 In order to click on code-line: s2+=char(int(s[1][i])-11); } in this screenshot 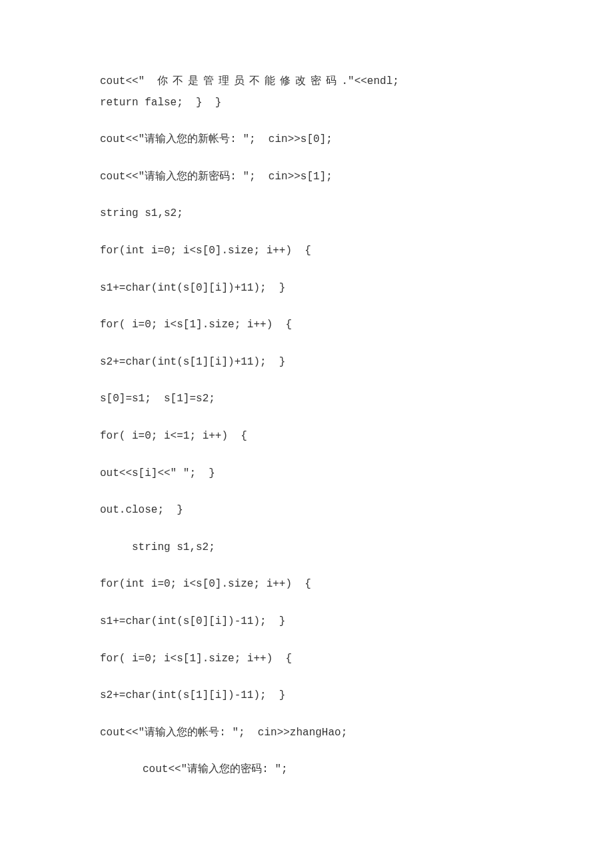, I will do `click(306, 696)`.